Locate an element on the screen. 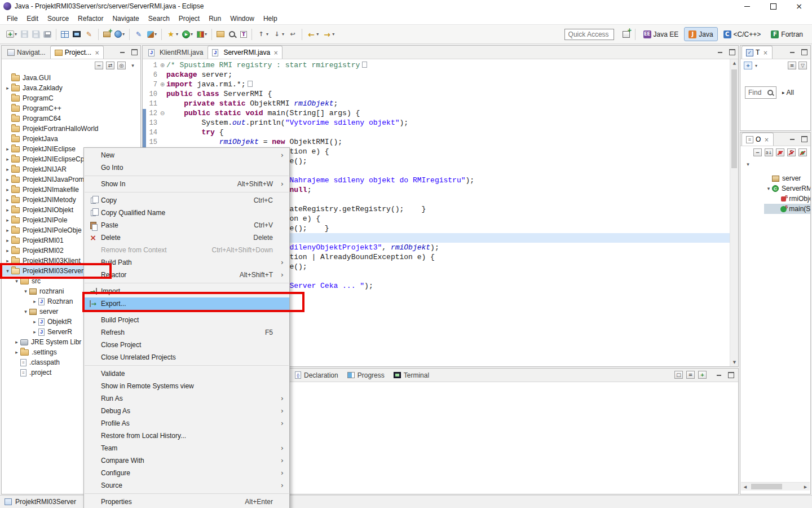  perspective-java: Java is located at coordinates (700, 34).